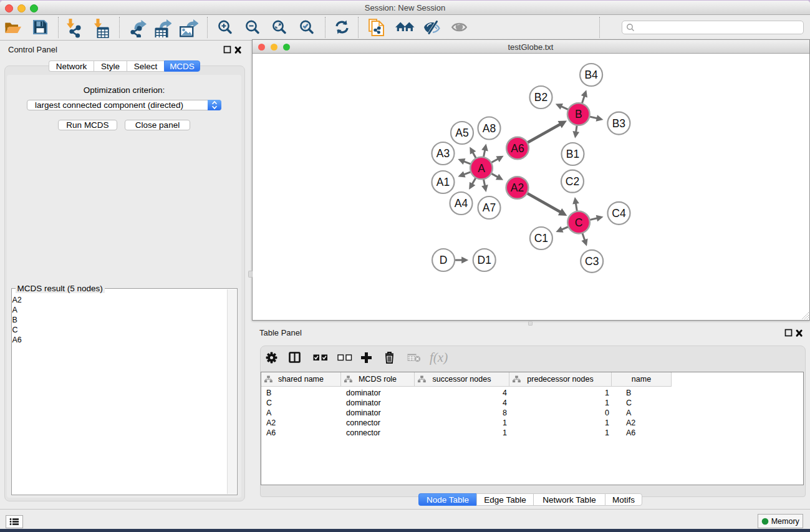 The image size is (810, 532). I want to click on svg-text: A1, so click(443, 182).